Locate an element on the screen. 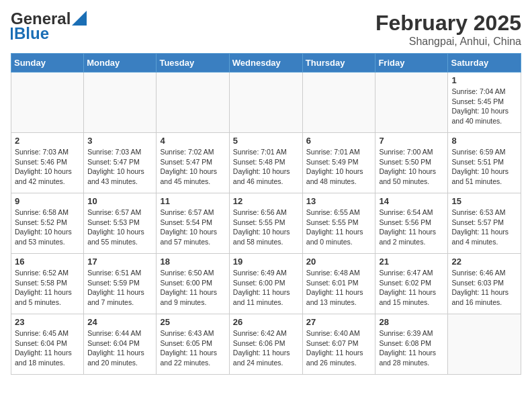 This screenshot has width=532, height=411. calendar-week-row: 16Sunrise: 6:52 AM Sunset: 5:58 PM Dayli… is located at coordinates (266, 284).